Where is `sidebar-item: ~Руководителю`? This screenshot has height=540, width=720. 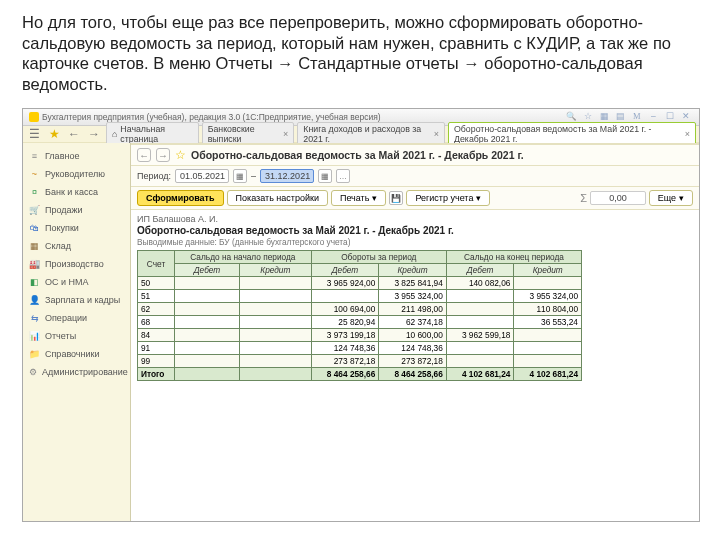 sidebar-item: ~Руководителю is located at coordinates (76, 174).